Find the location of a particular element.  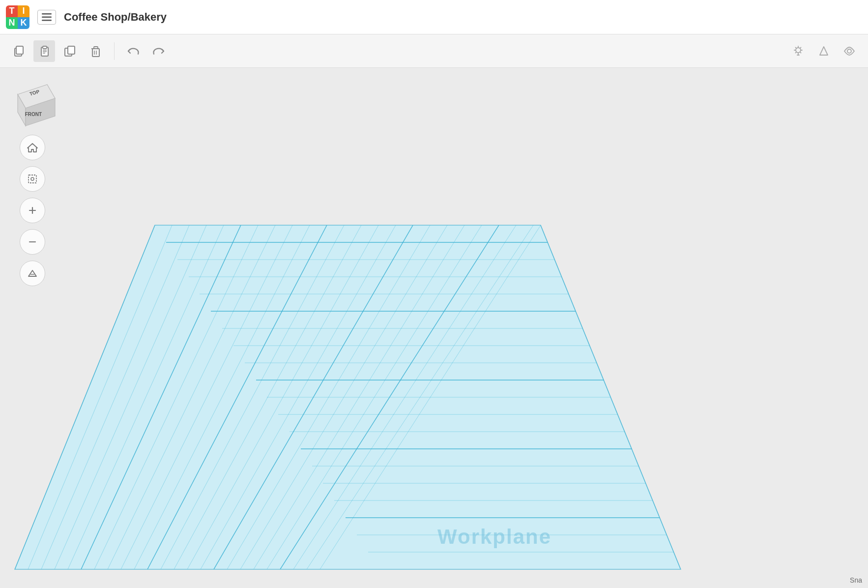

zoom-in-button is located at coordinates (32, 210).